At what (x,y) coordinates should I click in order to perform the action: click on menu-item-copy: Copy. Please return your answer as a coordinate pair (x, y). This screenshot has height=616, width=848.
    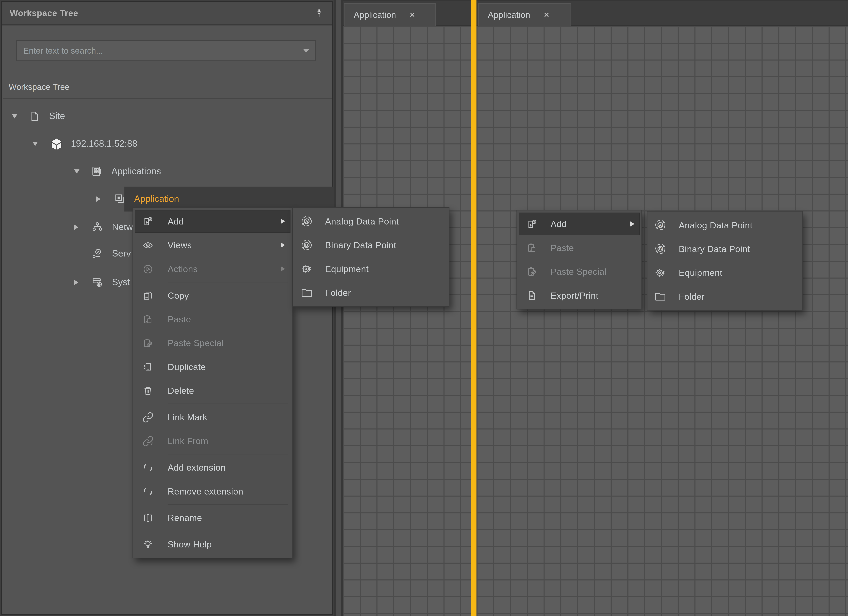
    Looking at the image, I should click on (212, 295).